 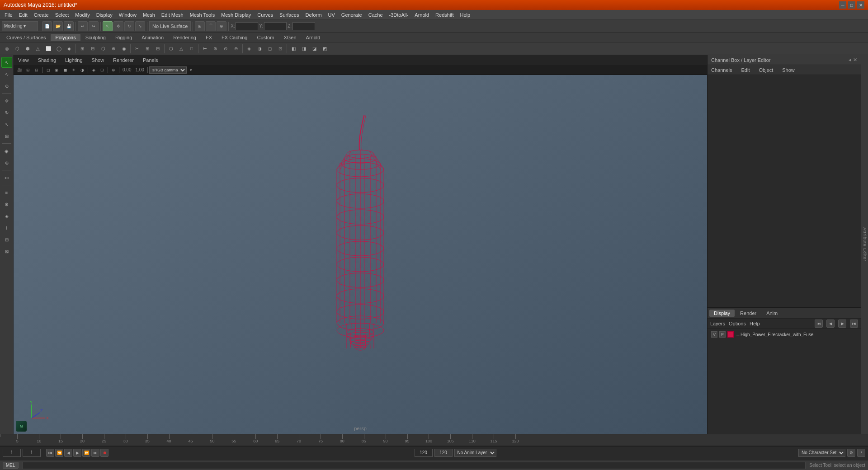 I want to click on bevel-btn: ⬡, so click(x=103, y=49).